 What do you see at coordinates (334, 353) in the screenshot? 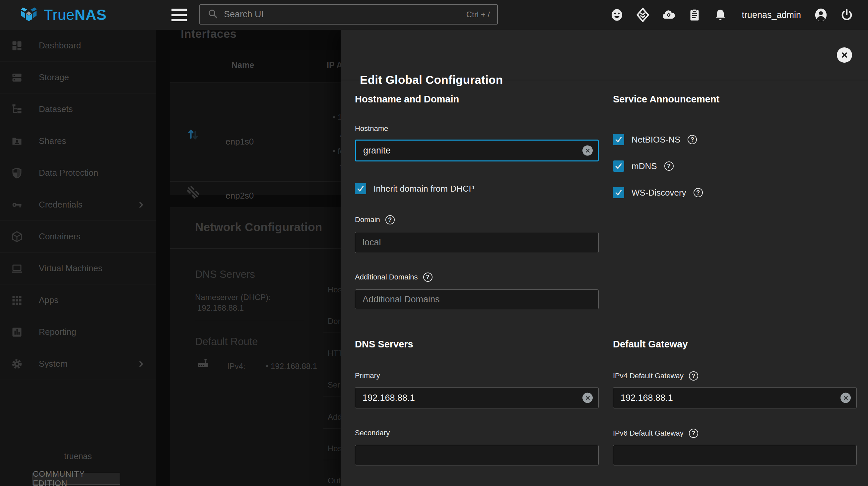
I see `clipped-label: HTT` at bounding box center [334, 353].